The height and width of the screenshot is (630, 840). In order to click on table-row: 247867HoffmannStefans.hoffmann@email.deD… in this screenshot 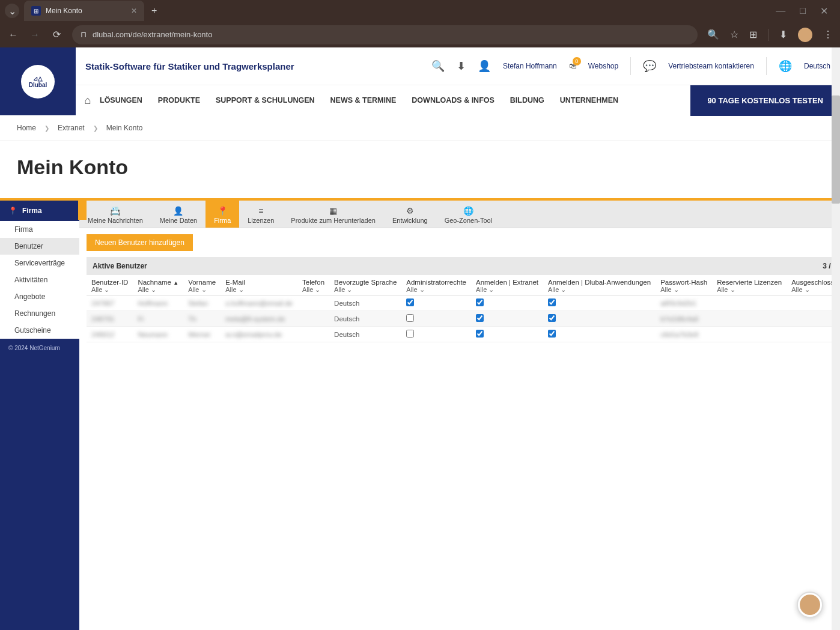, I will do `click(463, 303)`.